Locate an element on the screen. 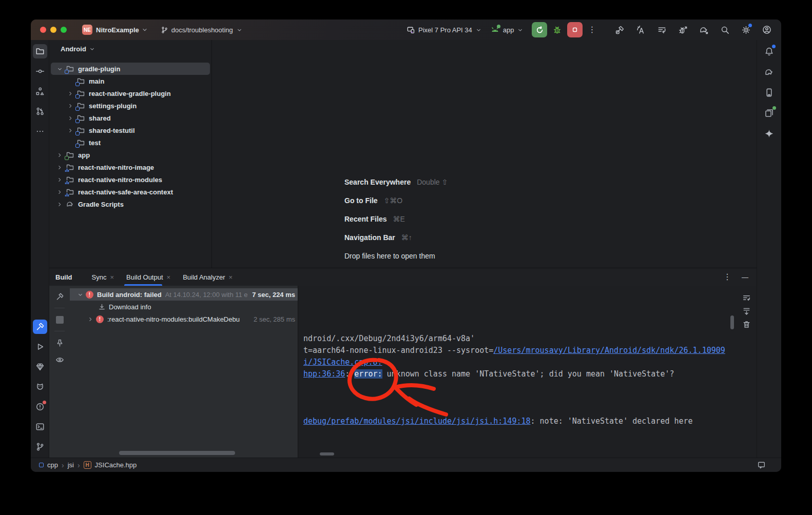 This screenshot has width=812, height=515. options-menu-icon: ⋮ is located at coordinates (727, 277).